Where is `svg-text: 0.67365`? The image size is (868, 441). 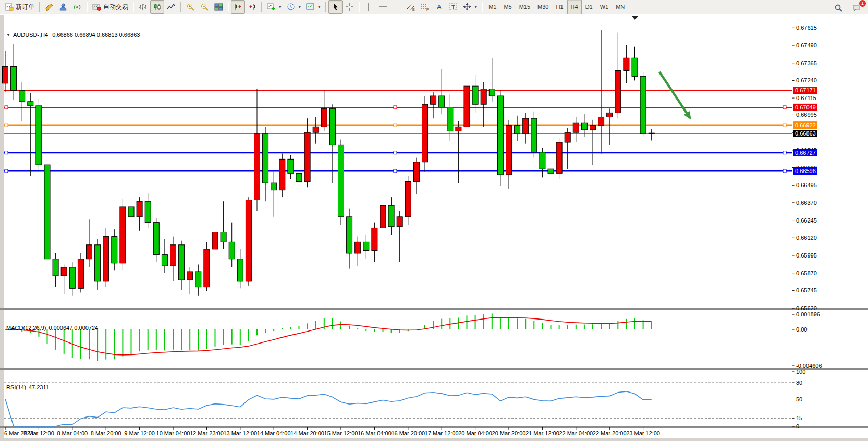 svg-text: 0.67365 is located at coordinates (806, 63).